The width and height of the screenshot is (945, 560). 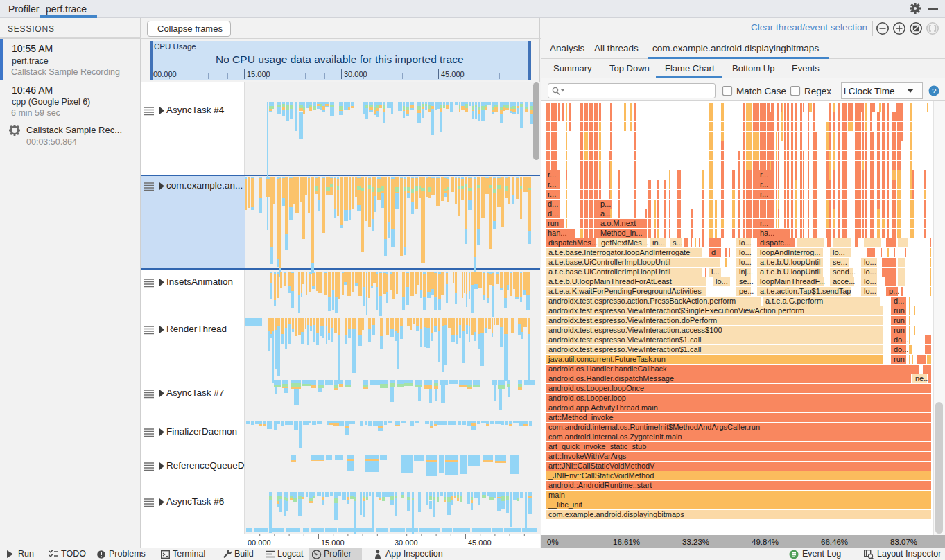 I want to click on svg-text: android.os.Looper.loop, so click(x=587, y=398).